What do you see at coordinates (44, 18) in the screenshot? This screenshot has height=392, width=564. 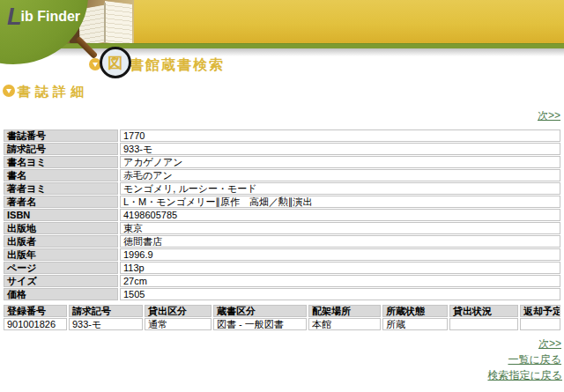 I see `libfinder-logo: Lib Finder` at bounding box center [44, 18].